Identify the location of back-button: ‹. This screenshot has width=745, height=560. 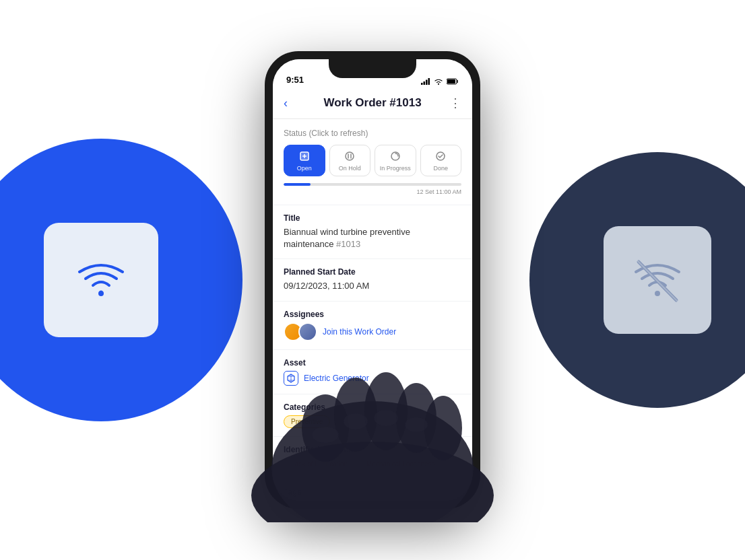
(292, 104).